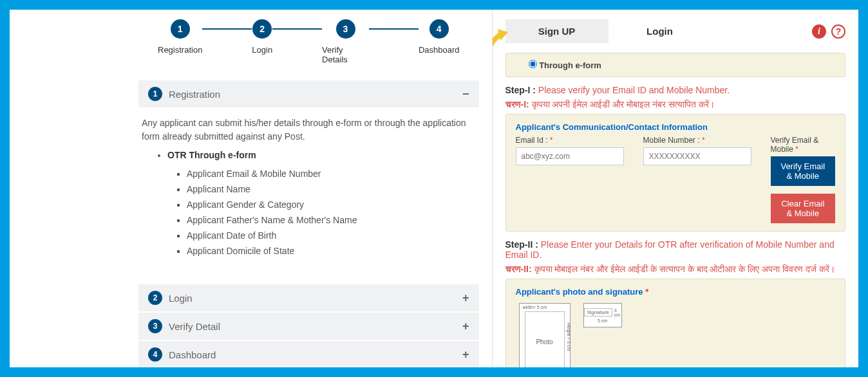  What do you see at coordinates (676, 323) in the screenshot?
I see `photo-signature-box: Applicant's photo and signature * width=…` at bounding box center [676, 323].